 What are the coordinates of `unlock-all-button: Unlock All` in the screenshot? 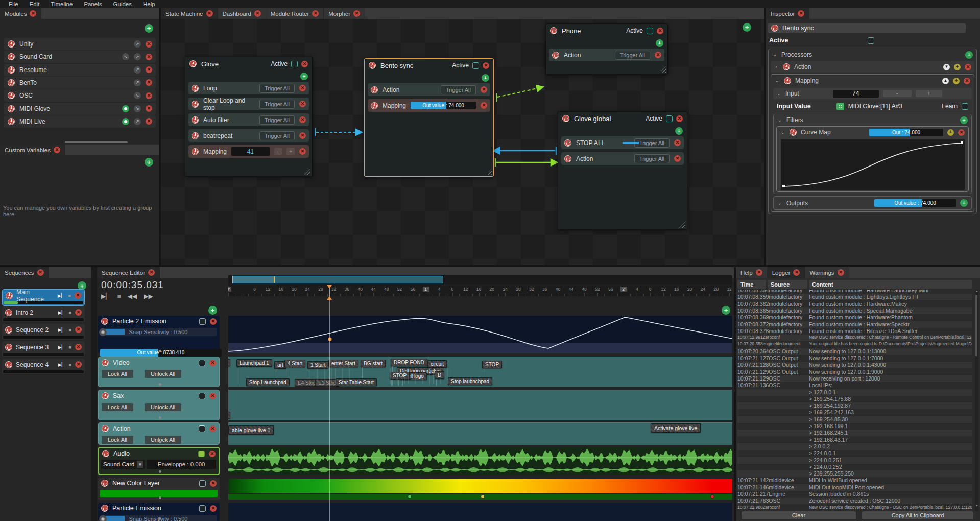 It's located at (163, 440).